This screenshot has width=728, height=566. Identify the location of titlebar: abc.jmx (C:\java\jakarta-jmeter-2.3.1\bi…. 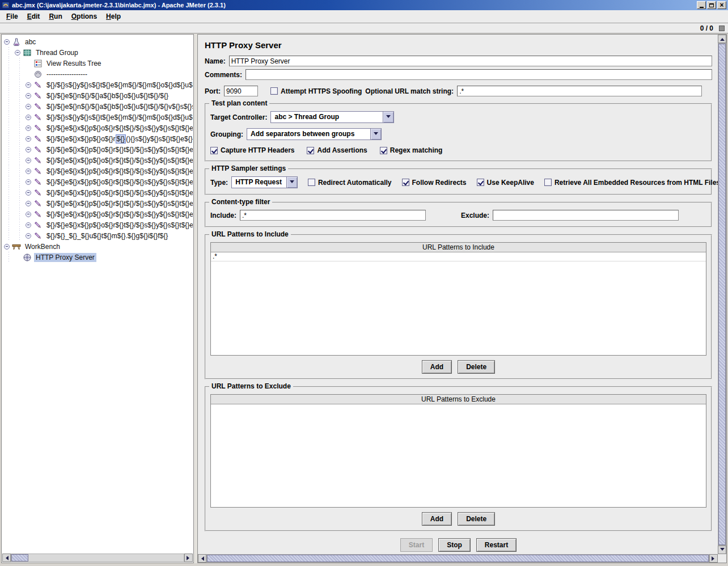
(364, 5).